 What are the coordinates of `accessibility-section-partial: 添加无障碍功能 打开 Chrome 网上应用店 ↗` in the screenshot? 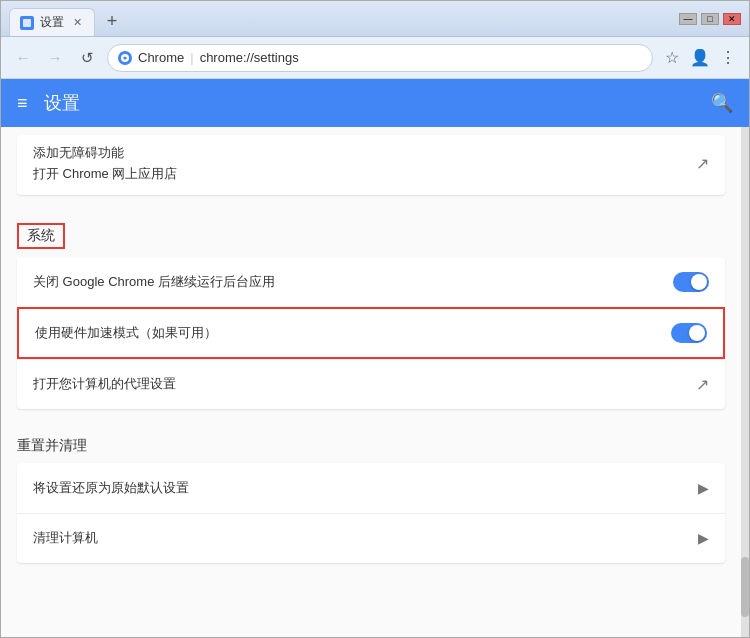 It's located at (371, 165).